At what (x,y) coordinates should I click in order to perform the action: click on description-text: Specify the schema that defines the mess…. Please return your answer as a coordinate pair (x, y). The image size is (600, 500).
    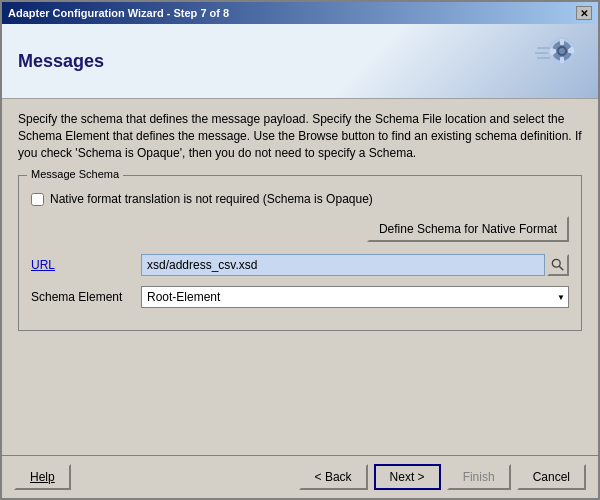
    Looking at the image, I should click on (300, 136).